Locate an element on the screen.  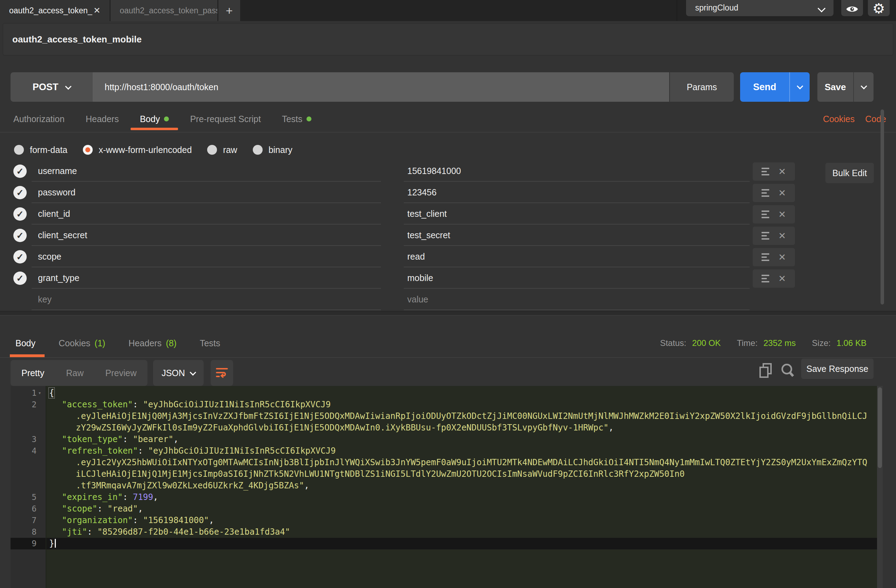
param-value-placeholder: value is located at coordinates (577, 299).